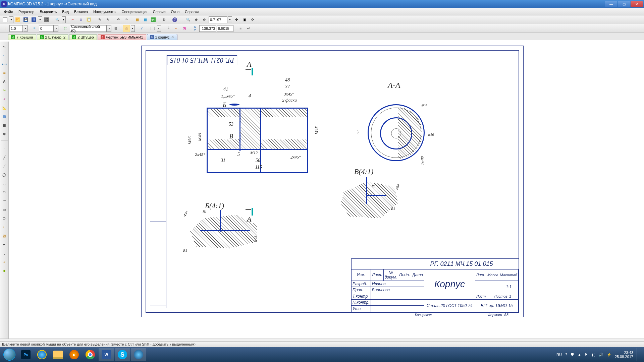 The image size is (644, 362). What do you see at coordinates (176, 28) in the screenshot?
I see `round-button: ⌐` at bounding box center [176, 28].